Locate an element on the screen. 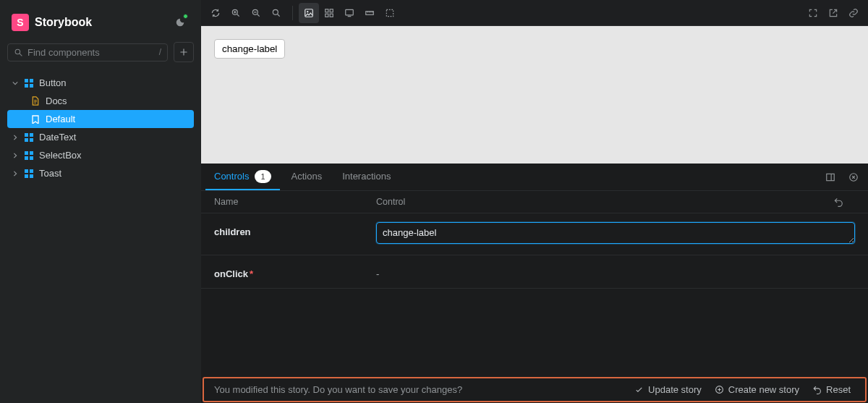  header-name: Name is located at coordinates (295, 202).